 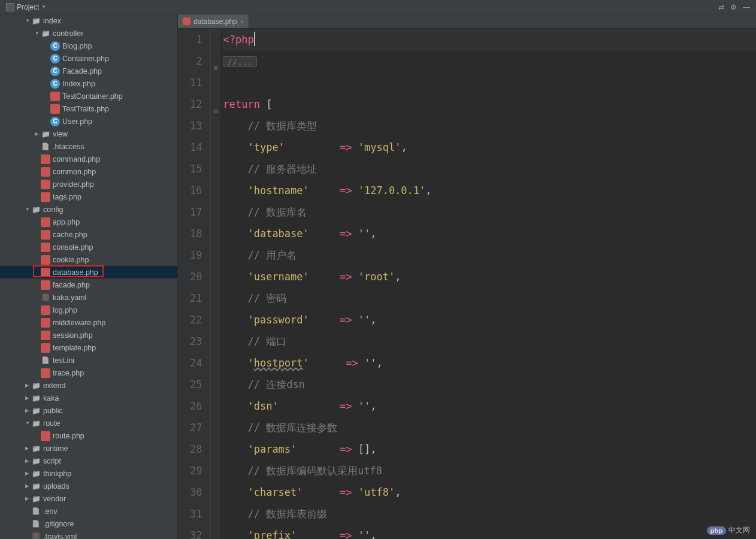 I want to click on tab-database-php: database.php ×, so click(x=213, y=22).